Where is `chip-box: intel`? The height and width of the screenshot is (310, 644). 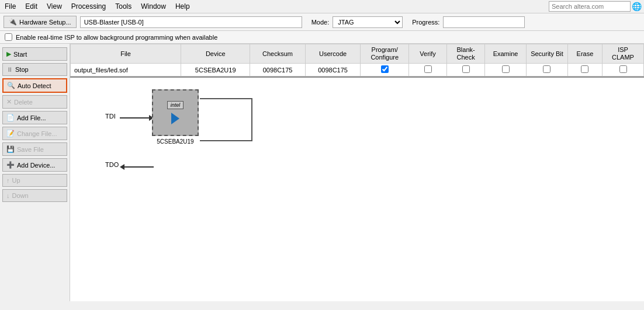
chip-box: intel is located at coordinates (175, 113).